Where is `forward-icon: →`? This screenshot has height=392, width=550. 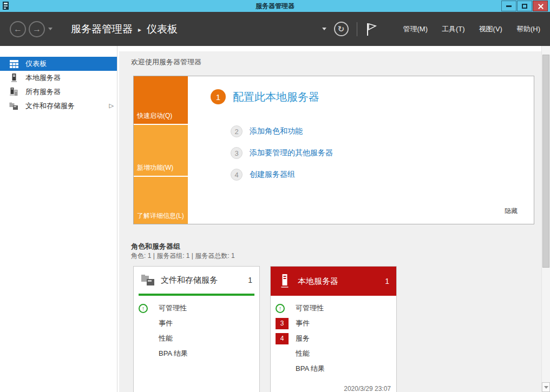 forward-icon: → is located at coordinates (37, 29).